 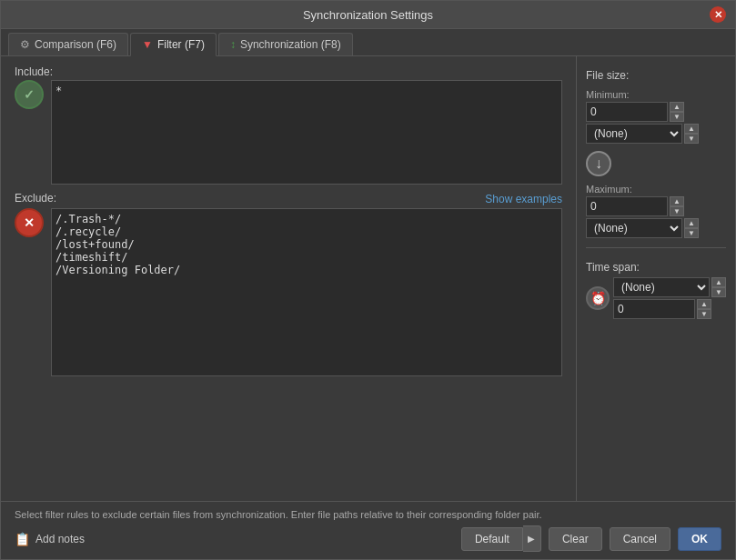 I want to click on tab-filter: ▼ Filter (F7), so click(x=173, y=45).